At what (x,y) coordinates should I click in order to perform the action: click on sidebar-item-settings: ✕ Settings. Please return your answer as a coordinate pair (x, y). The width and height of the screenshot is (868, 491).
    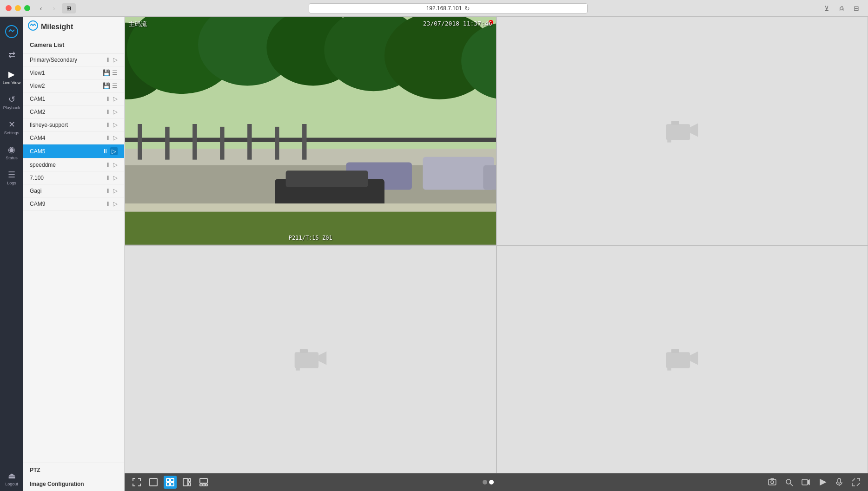
    Looking at the image, I should click on (12, 127).